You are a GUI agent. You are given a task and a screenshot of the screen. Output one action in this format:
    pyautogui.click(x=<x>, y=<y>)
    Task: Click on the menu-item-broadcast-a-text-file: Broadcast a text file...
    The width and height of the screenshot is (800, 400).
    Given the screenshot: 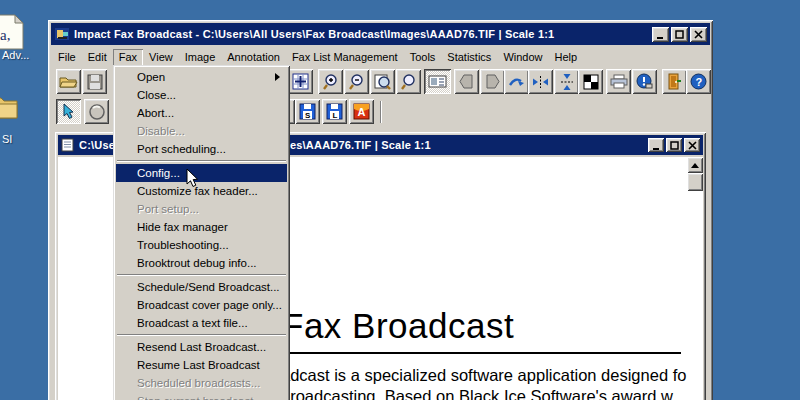 What is the action you would take?
    pyautogui.click(x=202, y=323)
    